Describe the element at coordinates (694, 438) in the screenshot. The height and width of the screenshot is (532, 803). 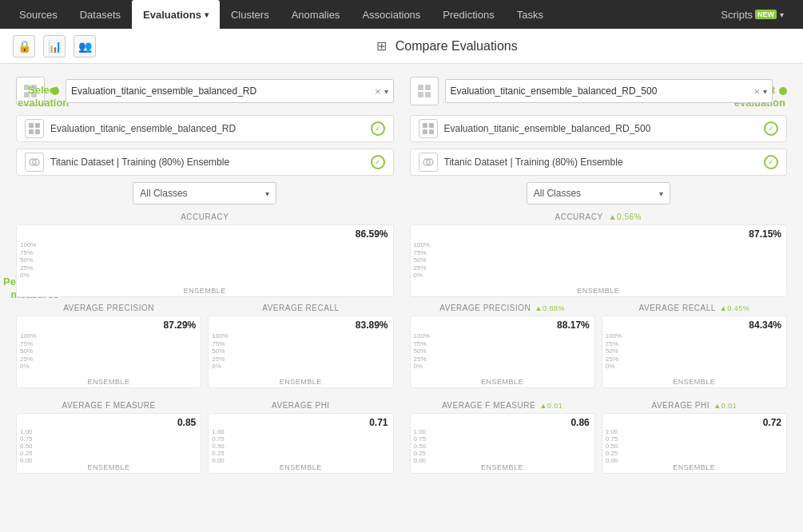
I see `avg-phi-section-right: AVERAGE PHI ▲0.01 0.72 1.00 0.75 0.50 0.…` at that location.